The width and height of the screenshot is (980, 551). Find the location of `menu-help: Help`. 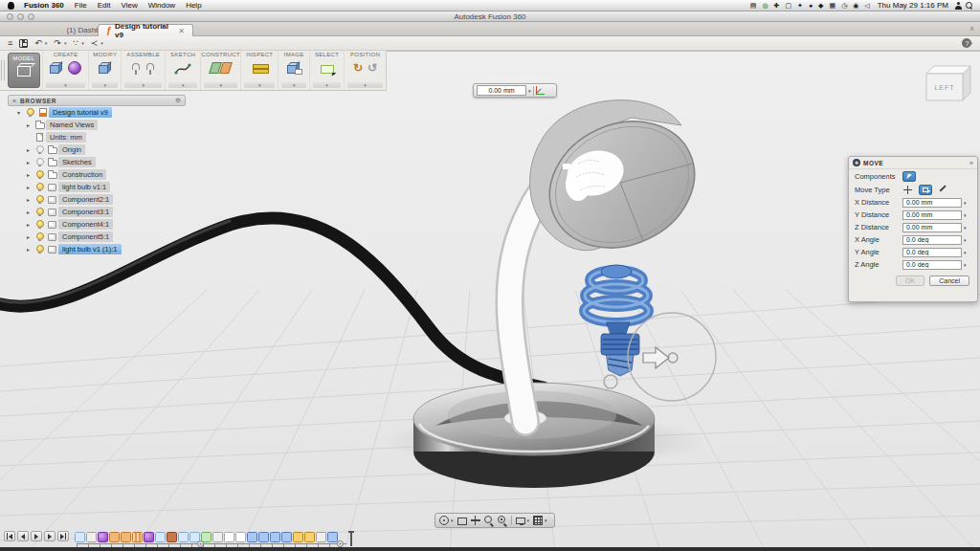

menu-help: Help is located at coordinates (193, 6).